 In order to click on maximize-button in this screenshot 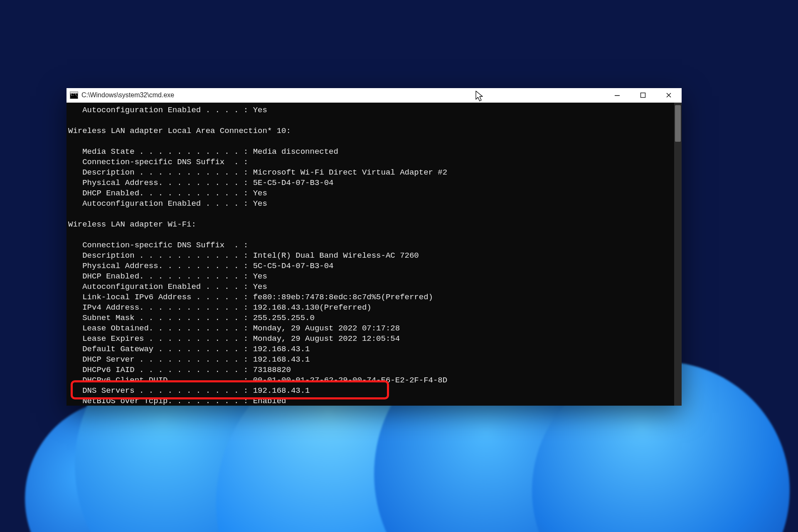, I will do `click(643, 95)`.